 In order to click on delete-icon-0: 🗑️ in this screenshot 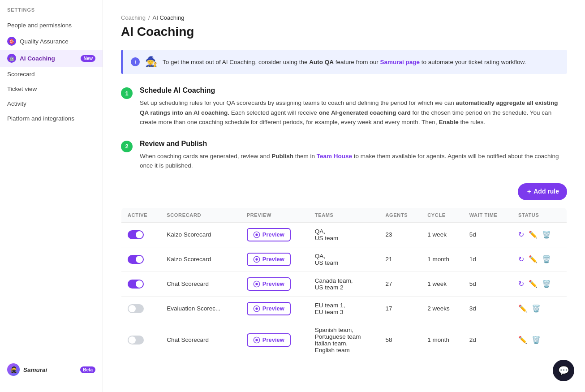, I will do `click(546, 235)`.